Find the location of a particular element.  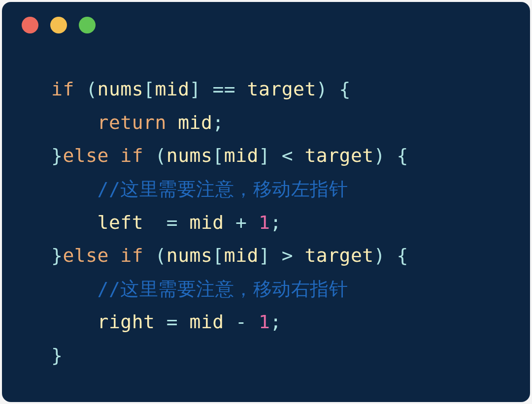

keyword-return: return is located at coordinates (132, 123).